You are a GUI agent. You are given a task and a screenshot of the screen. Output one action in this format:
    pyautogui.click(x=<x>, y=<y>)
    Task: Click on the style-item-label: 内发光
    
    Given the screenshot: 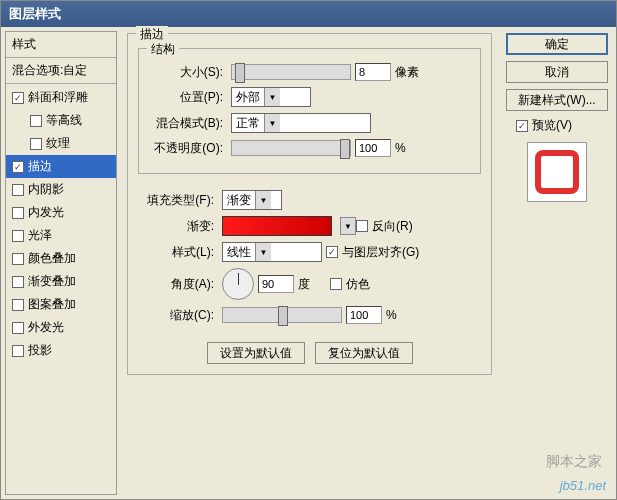 What is the action you would take?
    pyautogui.click(x=46, y=212)
    